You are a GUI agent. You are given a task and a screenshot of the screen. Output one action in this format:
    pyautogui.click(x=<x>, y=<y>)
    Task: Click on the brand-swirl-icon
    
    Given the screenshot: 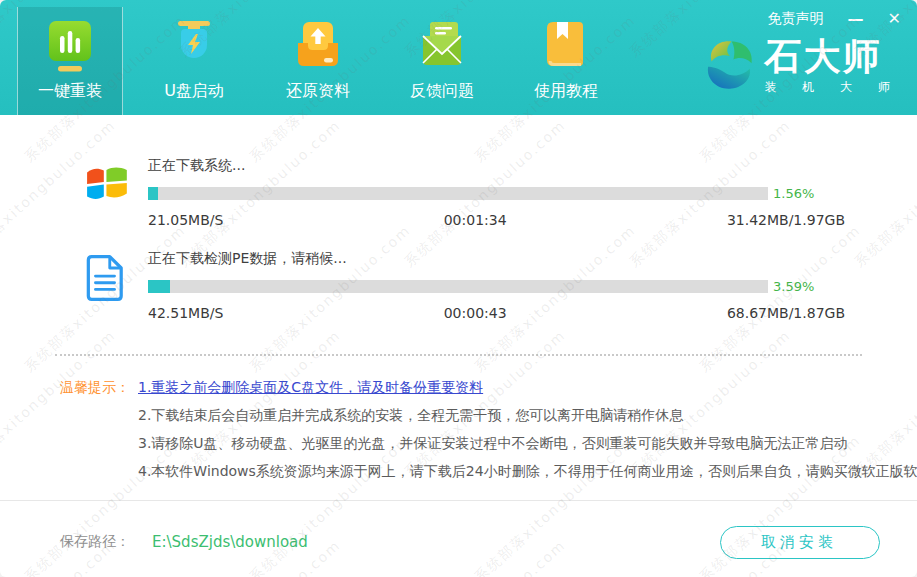 What is the action you would take?
    pyautogui.click(x=728, y=67)
    